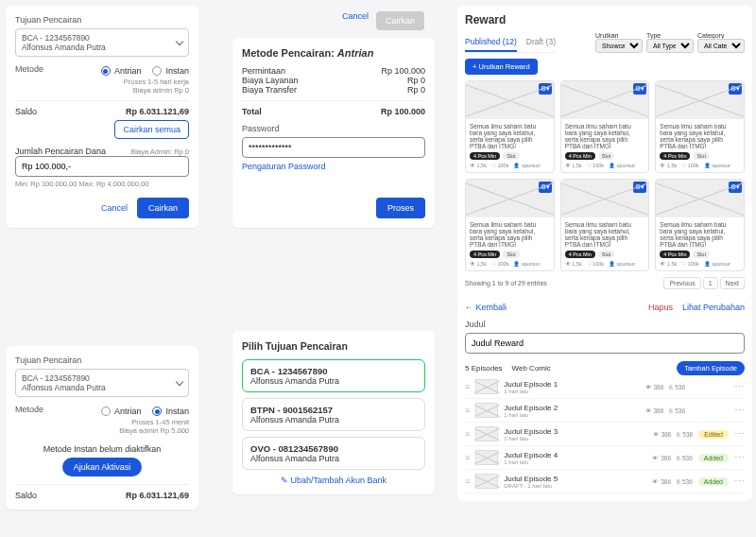  I want to click on biaya-admin-hint: Biaya Admin: Rp 0, so click(160, 151).